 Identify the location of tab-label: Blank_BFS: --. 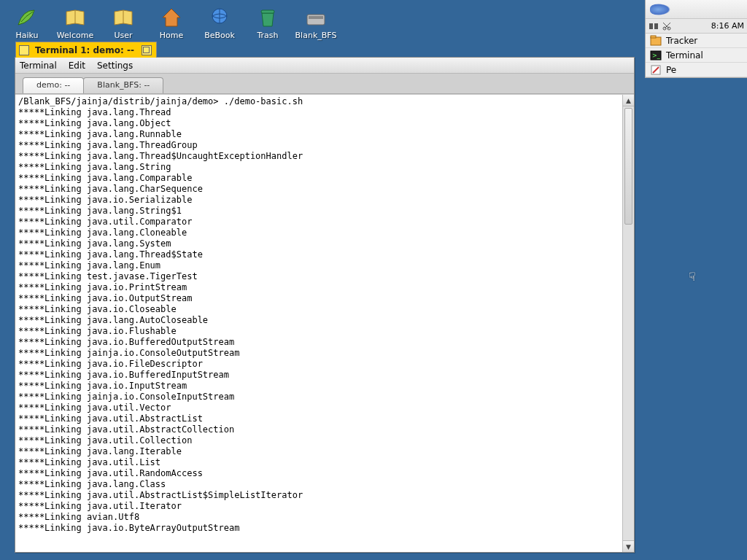
(123, 85).